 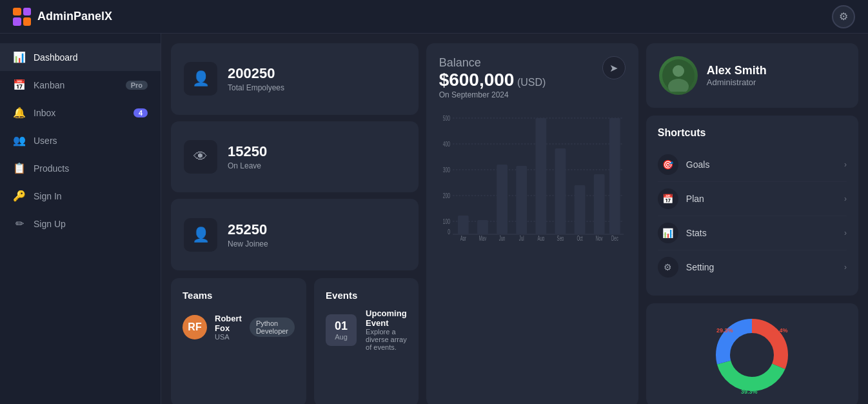 What do you see at coordinates (446, 196) in the screenshot?
I see `svg-text: 200` at bounding box center [446, 196].